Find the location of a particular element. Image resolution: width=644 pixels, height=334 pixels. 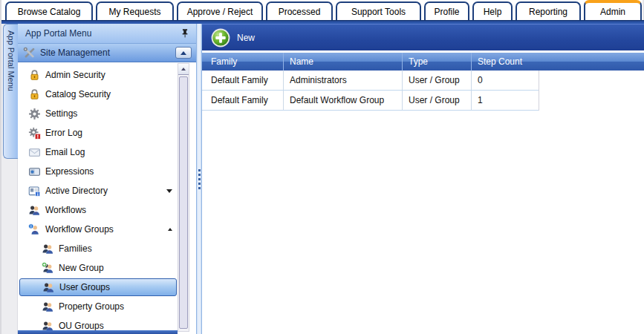

sidebar-item-label: New Group is located at coordinates (82, 268).